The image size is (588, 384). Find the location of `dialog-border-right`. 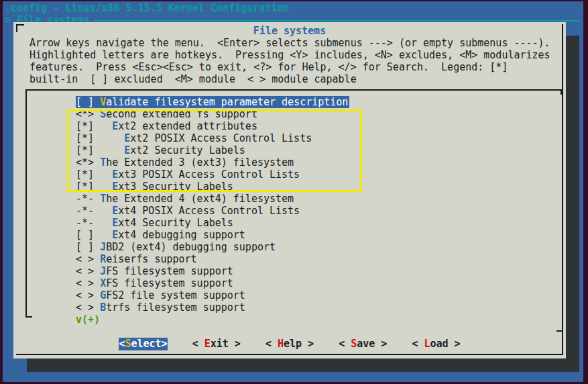

dialog-border-right is located at coordinates (563, 189).